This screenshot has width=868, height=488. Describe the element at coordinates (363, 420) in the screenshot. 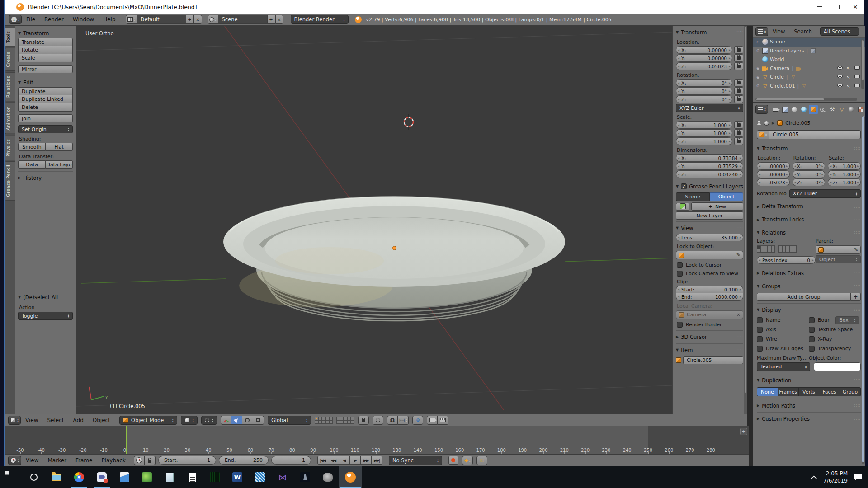

I see `lock-button` at that location.